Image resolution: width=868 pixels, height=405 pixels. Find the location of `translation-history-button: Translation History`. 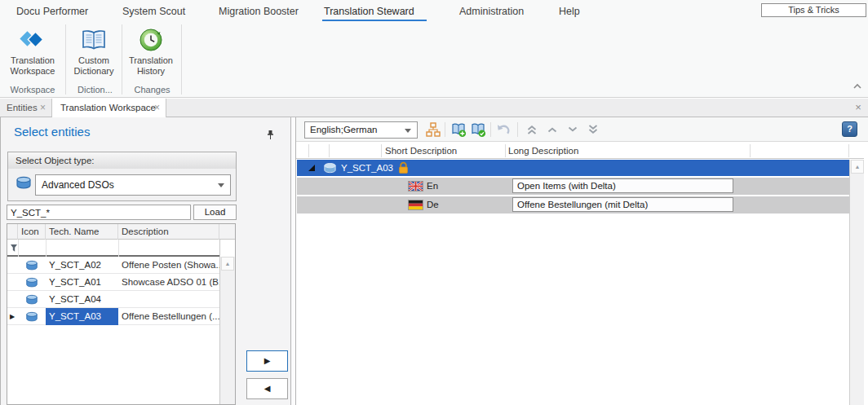

translation-history-button: Translation History is located at coordinates (151, 55).